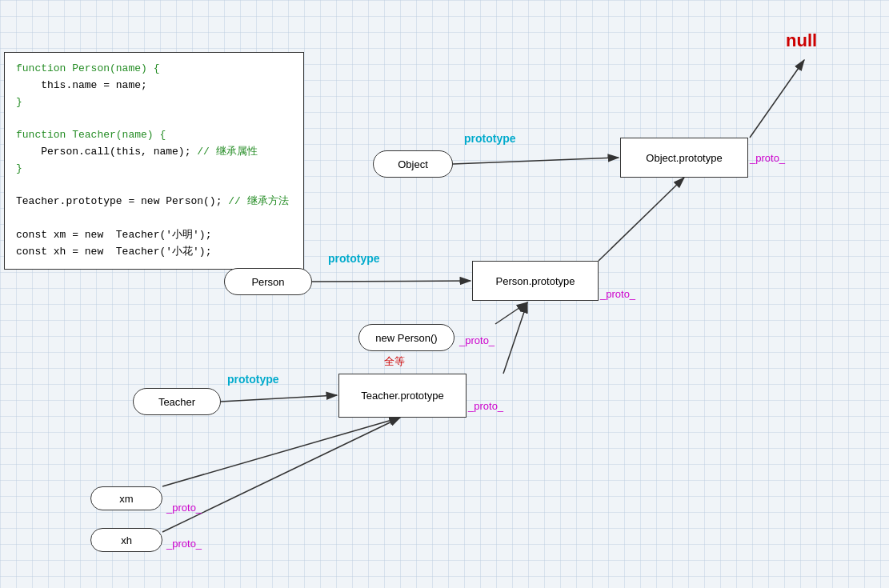  Describe the element at coordinates (802, 41) in the screenshot. I see `null-label: null` at that location.